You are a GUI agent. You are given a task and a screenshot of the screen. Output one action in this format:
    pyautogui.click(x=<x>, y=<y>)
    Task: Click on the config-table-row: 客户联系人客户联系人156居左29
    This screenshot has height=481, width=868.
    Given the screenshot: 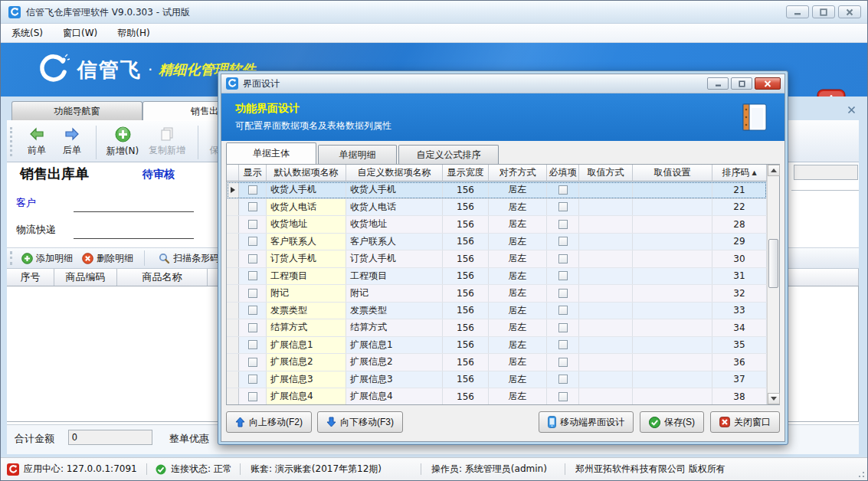 What is the action you would take?
    pyautogui.click(x=496, y=242)
    